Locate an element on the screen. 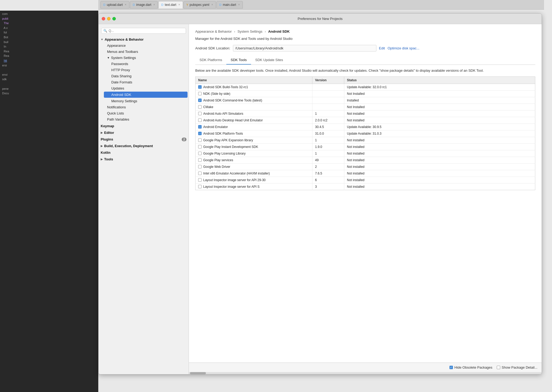  tab-sdk-update-sites: SDK Update Sites is located at coordinates (269, 60).